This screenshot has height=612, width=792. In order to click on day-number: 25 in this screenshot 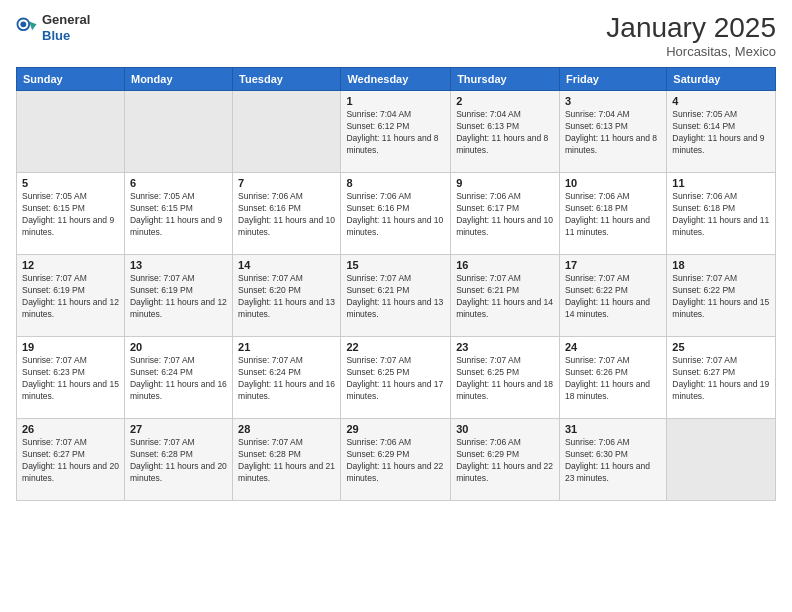, I will do `click(721, 347)`.